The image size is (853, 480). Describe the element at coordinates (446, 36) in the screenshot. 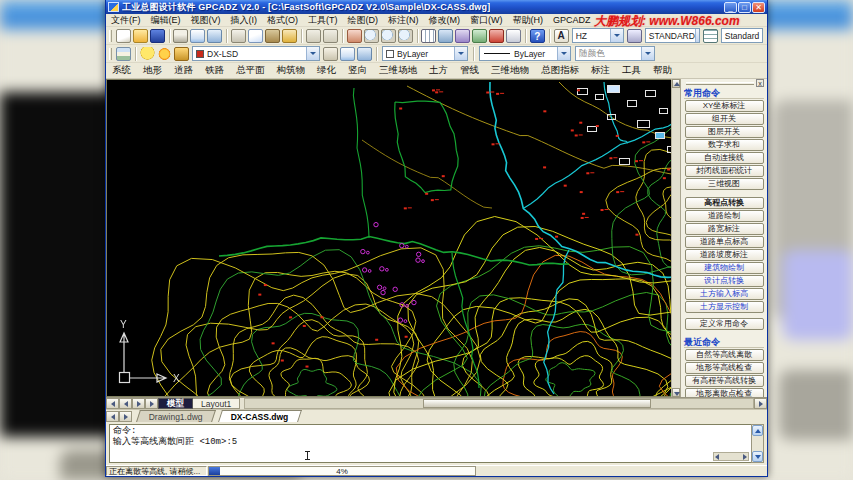

I see `properties-icon` at that location.